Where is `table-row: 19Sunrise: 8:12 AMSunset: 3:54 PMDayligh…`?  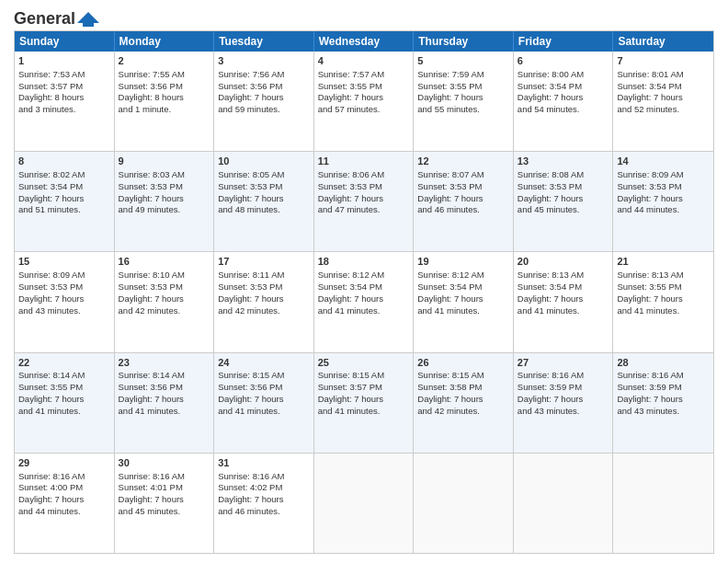
table-row: 19Sunrise: 8:12 AMSunset: 3:54 PMDayligh… is located at coordinates (463, 302).